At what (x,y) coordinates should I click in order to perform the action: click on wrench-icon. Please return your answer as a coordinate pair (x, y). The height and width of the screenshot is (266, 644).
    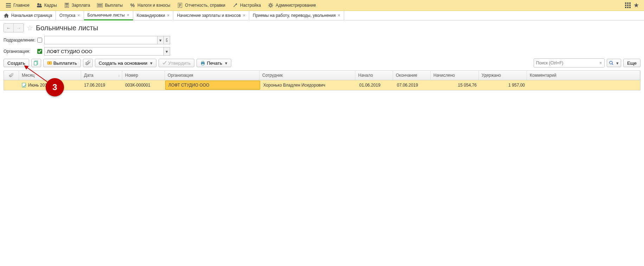
    Looking at the image, I should click on (235, 5).